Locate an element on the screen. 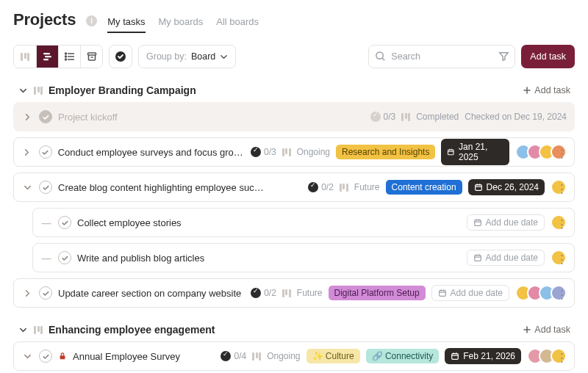 This screenshot has width=588, height=373. tabs: My tasks My boards All boards is located at coordinates (183, 25).